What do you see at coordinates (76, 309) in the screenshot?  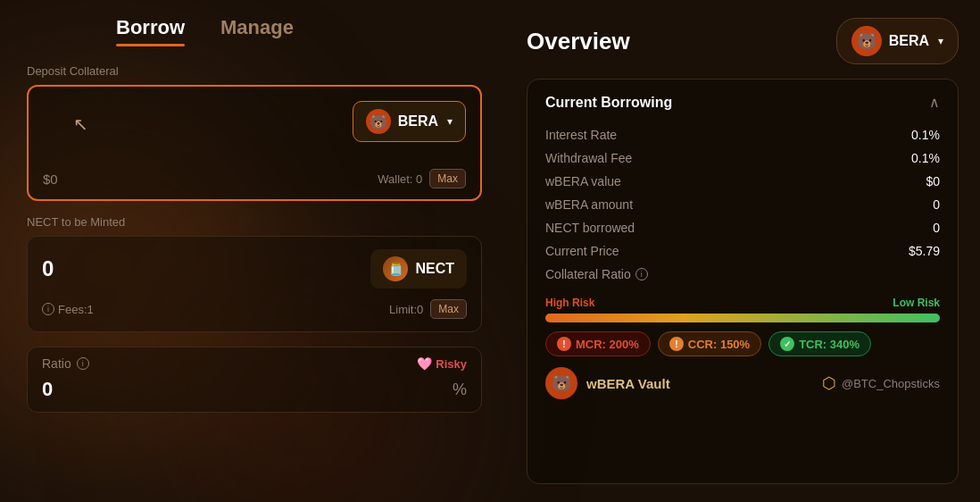 I see `fees-value: Fees:1` at bounding box center [76, 309].